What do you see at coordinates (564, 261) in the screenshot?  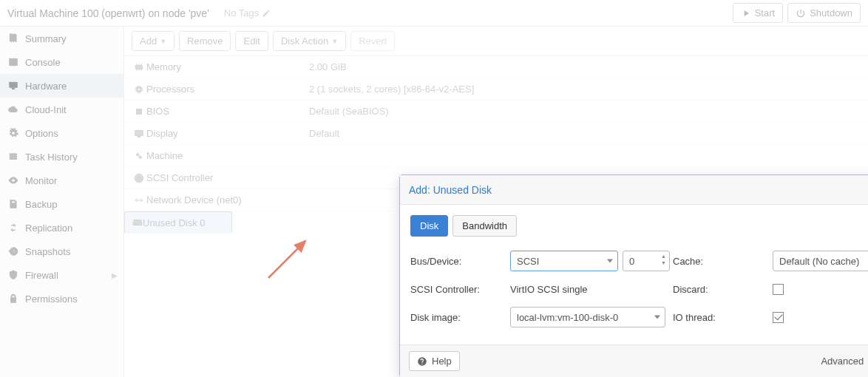 I see `bus-select: SCSI` at bounding box center [564, 261].